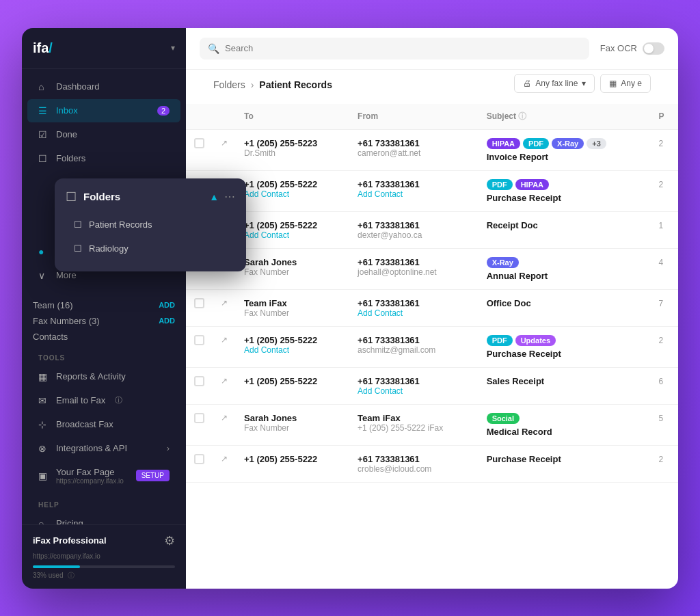 The width and height of the screenshot is (700, 616). What do you see at coordinates (104, 425) in the screenshot?
I see `sidebar-item-broadcast: ⊹ Broadcast Fax` at bounding box center [104, 425].